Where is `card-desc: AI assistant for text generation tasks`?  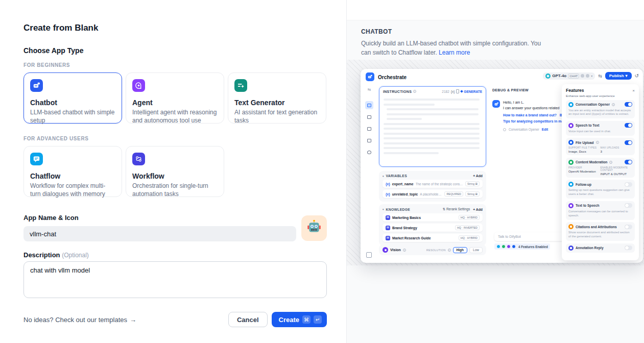
card-desc: AI assistant for text generation tasks is located at coordinates (277, 117).